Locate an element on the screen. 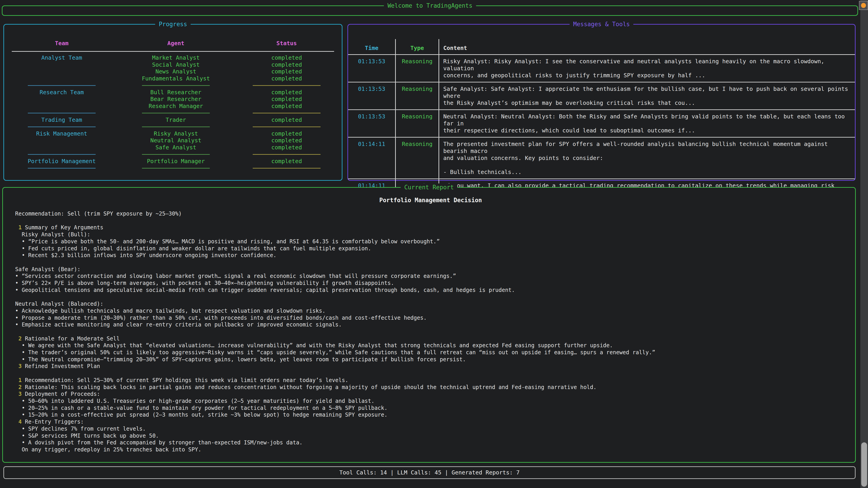 The height and width of the screenshot is (488, 868). progress-table-body: Analyst TeamMarket AnalystcompletedSocia… is located at coordinates (173, 113).